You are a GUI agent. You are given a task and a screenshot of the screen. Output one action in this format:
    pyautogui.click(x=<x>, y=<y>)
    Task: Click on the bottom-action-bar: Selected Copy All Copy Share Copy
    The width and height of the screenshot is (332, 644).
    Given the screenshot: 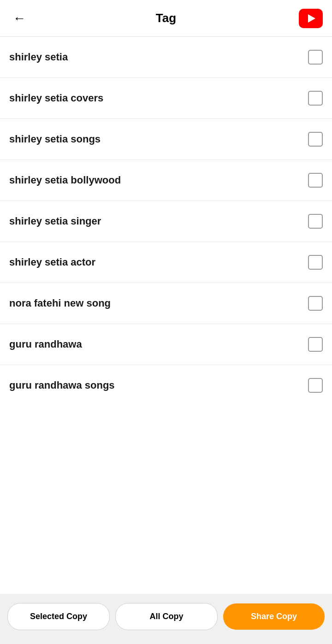 What is the action you would take?
    pyautogui.click(x=166, y=619)
    